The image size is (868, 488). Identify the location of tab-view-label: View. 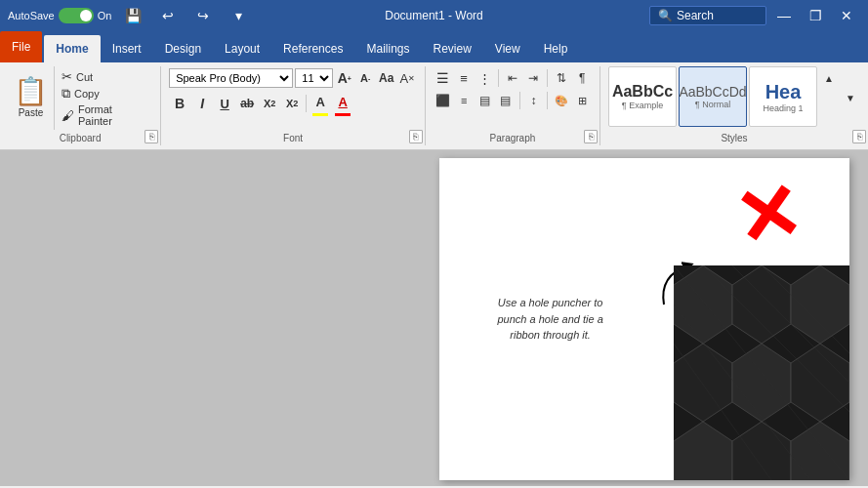
(508, 49).